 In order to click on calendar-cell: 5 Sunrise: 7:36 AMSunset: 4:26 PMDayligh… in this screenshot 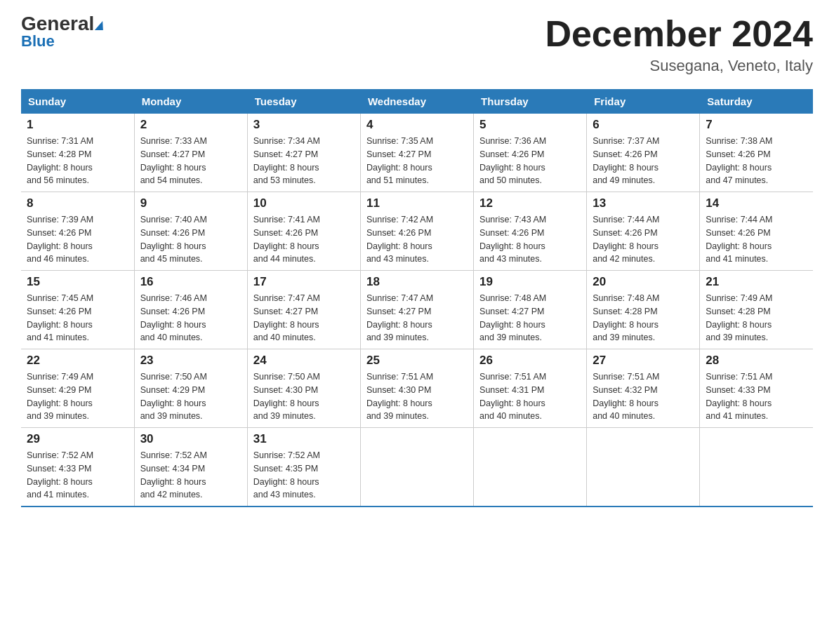, I will do `click(531, 153)`.